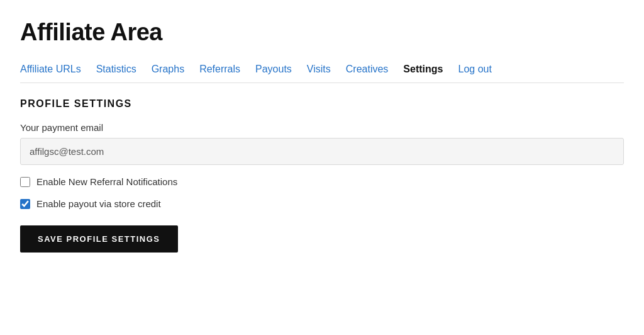 This screenshot has height=335, width=644. What do you see at coordinates (322, 204) in the screenshot?
I see `payout-credit-group: Enable payout via store credit` at bounding box center [322, 204].